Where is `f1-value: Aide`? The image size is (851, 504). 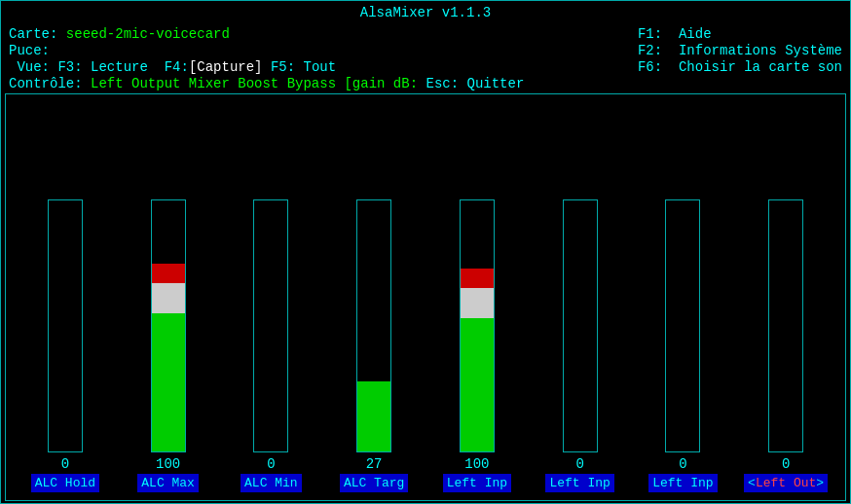
f1-value: Aide is located at coordinates (695, 34).